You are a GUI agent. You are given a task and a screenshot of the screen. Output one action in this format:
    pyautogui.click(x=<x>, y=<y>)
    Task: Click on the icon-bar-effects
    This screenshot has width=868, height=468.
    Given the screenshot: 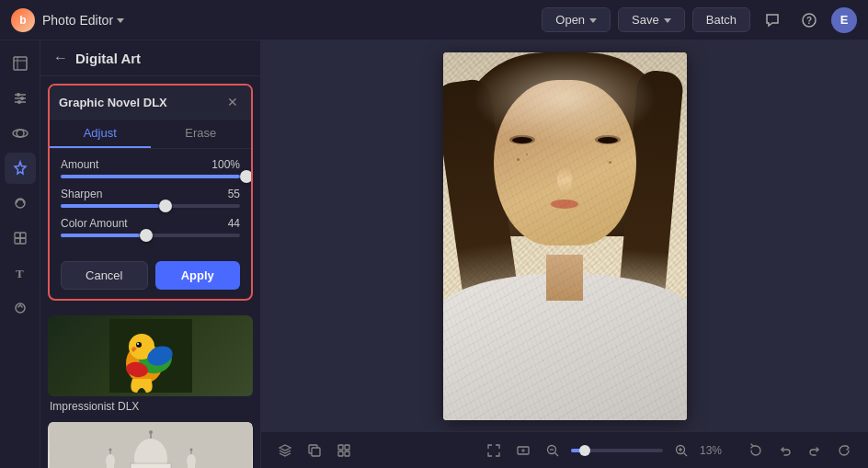 What is the action you would take?
    pyautogui.click(x=20, y=168)
    